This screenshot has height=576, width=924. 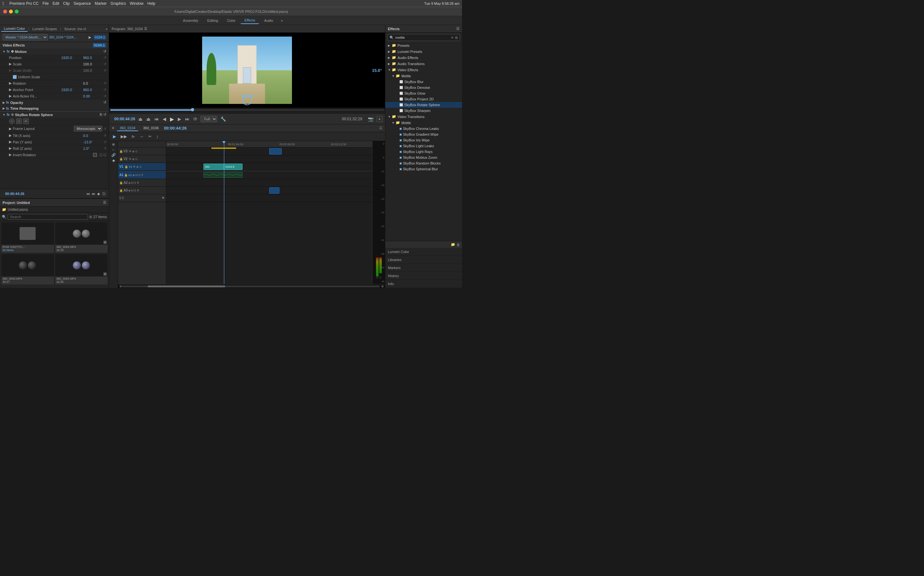 What do you see at coordinates (114, 150) in the screenshot?
I see `tl-ripple: ↔` at bounding box center [114, 150].